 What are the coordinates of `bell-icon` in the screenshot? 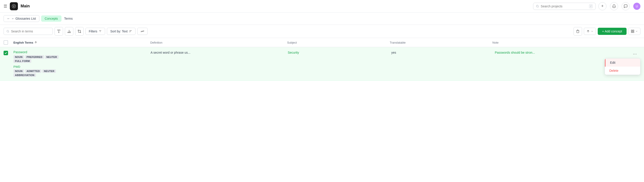 It's located at (614, 6).